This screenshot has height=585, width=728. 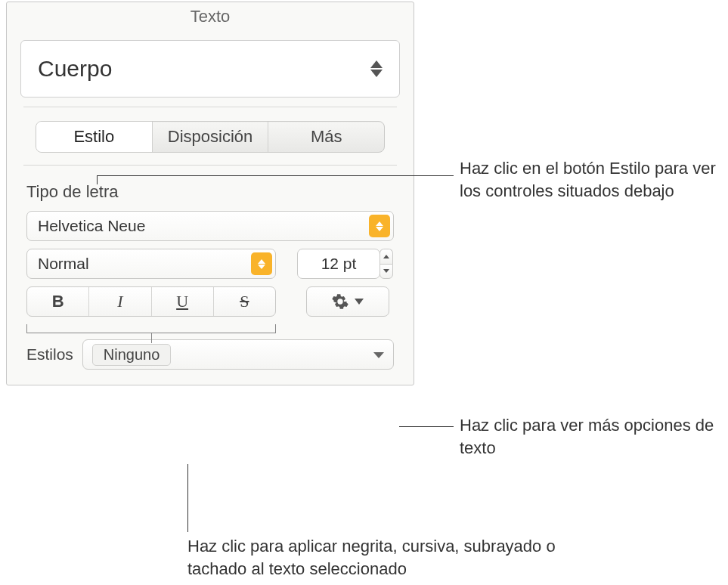 What do you see at coordinates (210, 226) in the screenshot?
I see `font-family-select: Helvetica Neue` at bounding box center [210, 226].